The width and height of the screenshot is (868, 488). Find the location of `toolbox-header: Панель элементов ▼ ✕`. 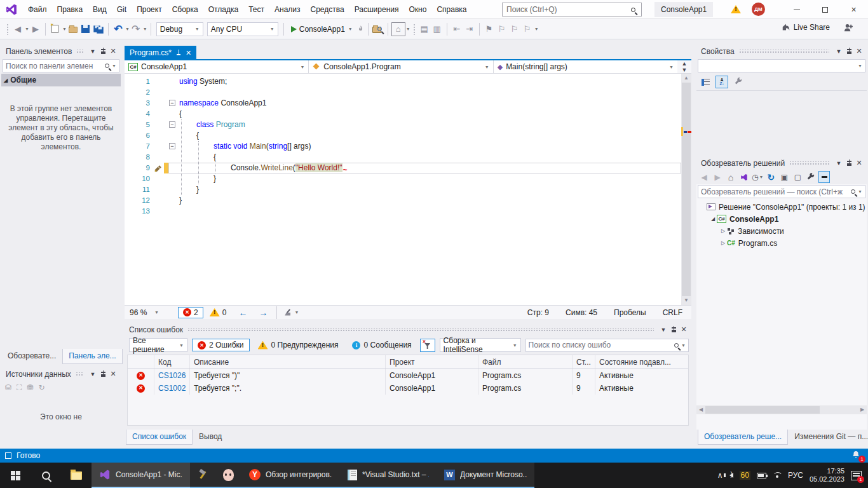

toolbox-header: Панель элементов ▼ ✕ is located at coordinates (61, 51).